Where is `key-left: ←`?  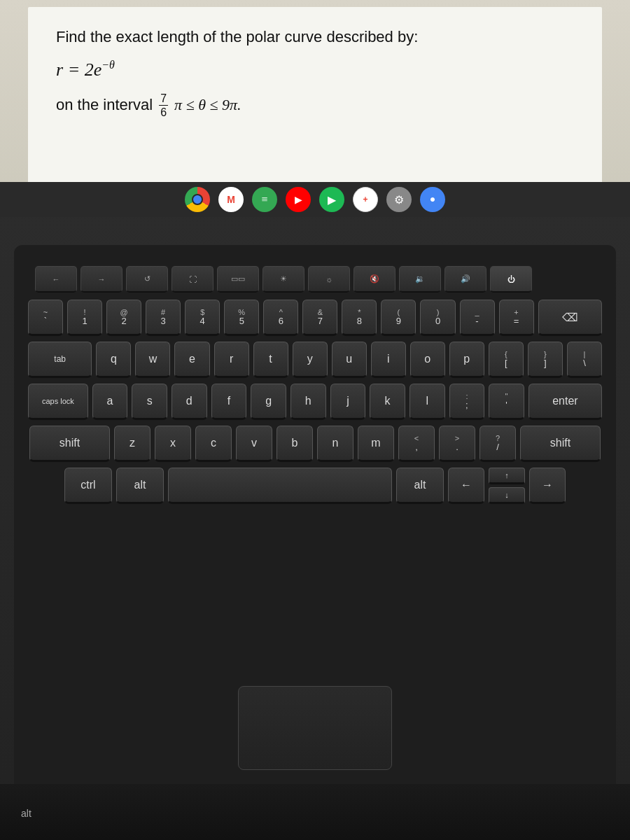 key-left: ← is located at coordinates (466, 486).